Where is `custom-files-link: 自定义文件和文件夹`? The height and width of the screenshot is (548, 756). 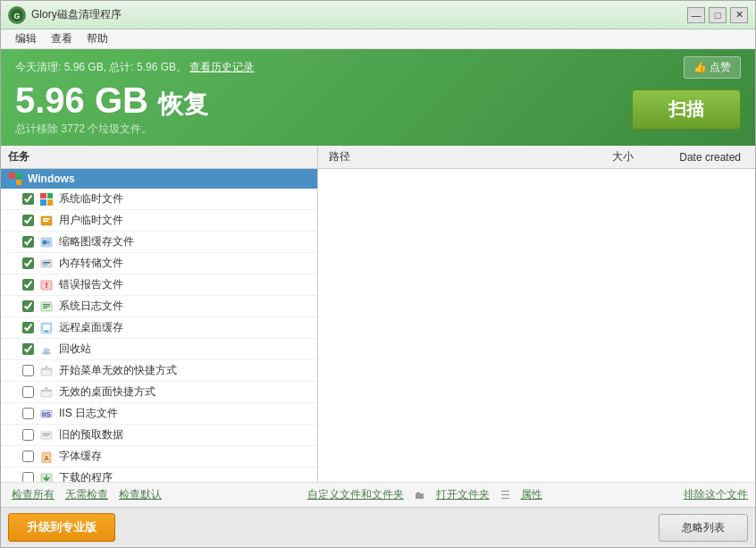 custom-files-link: 自定义文件和文件夹 is located at coordinates (356, 495).